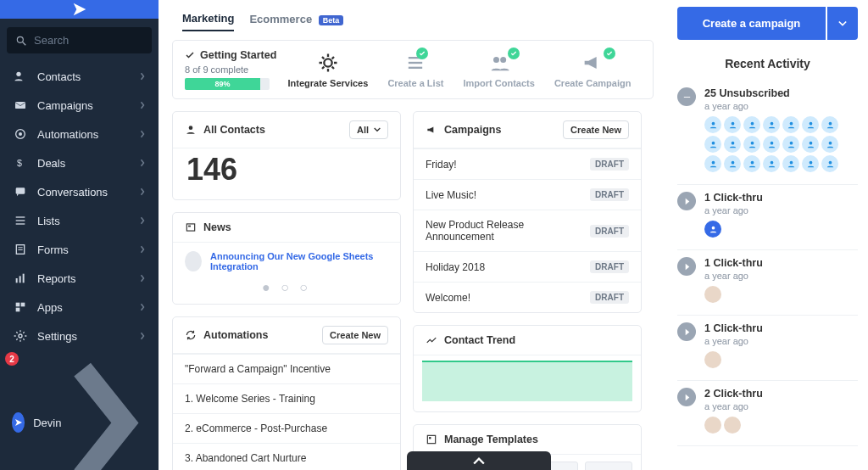 This screenshot has height=470, width=868. I want to click on nav-main: Contacts Campaigns Automations $Deals Co…, so click(80, 177).